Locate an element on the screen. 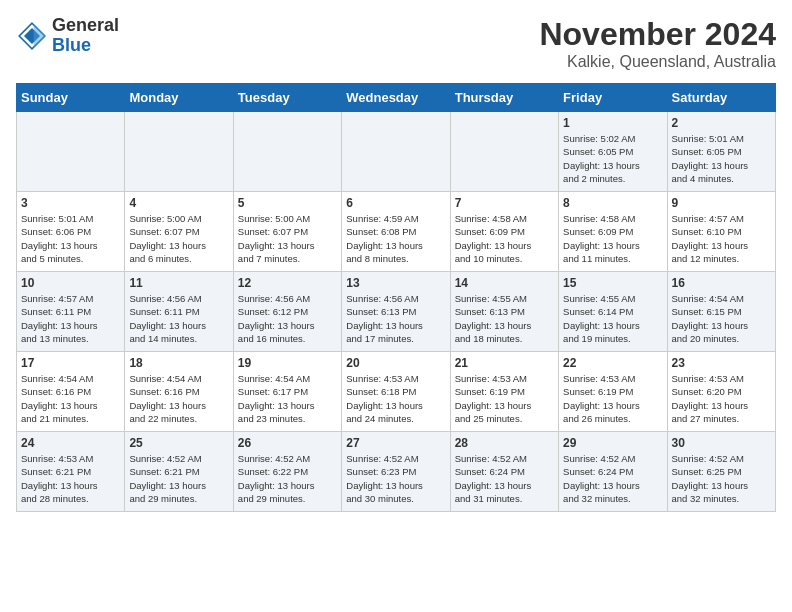  day-info: Sunrise: 4:54 AM Sunset: 6:17 PM Dayligh… is located at coordinates (288, 398).